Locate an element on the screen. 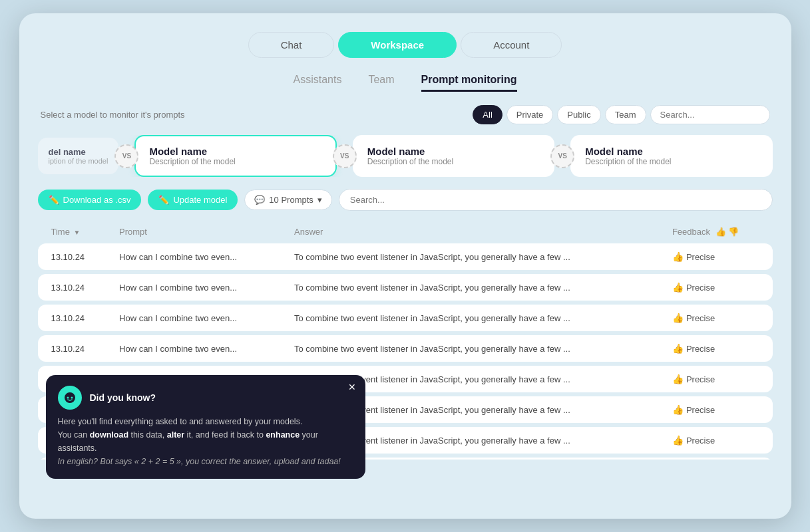  cell-feedback-3: 👍 Precise is located at coordinates (717, 348).